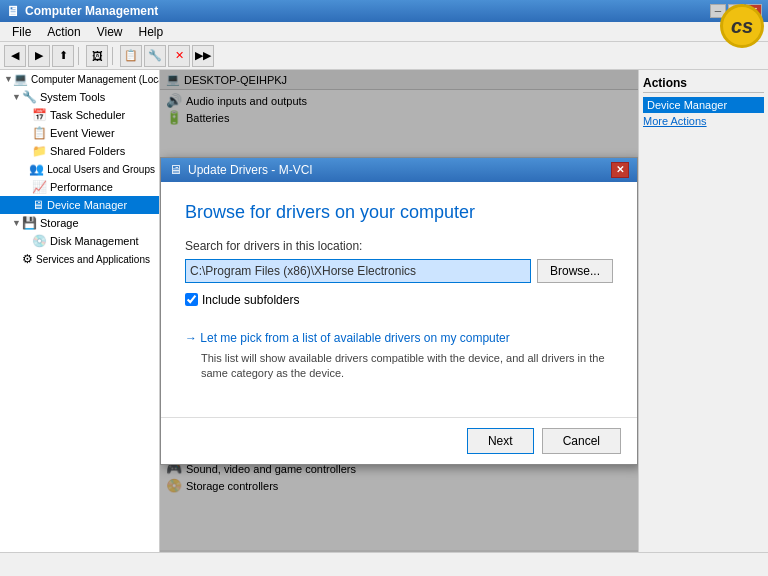 The height and width of the screenshot is (576, 768). What do you see at coordinates (80, 133) in the screenshot?
I see `tree-item-event-viewer: 📋 Event Viewer` at bounding box center [80, 133].